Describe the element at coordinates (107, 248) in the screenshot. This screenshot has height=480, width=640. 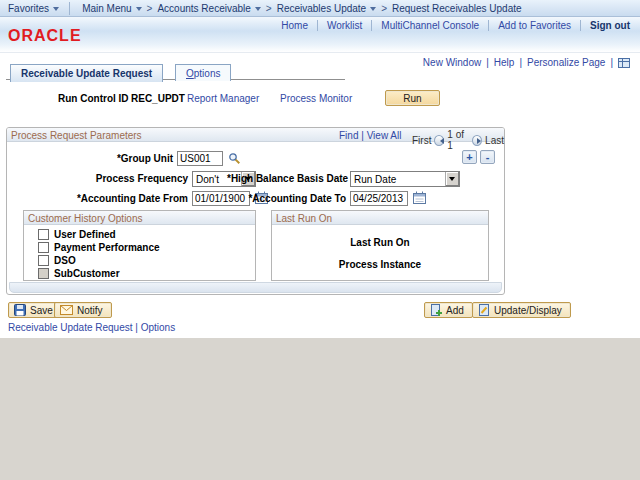
I see `checkbox-label: Payment Performance` at that location.